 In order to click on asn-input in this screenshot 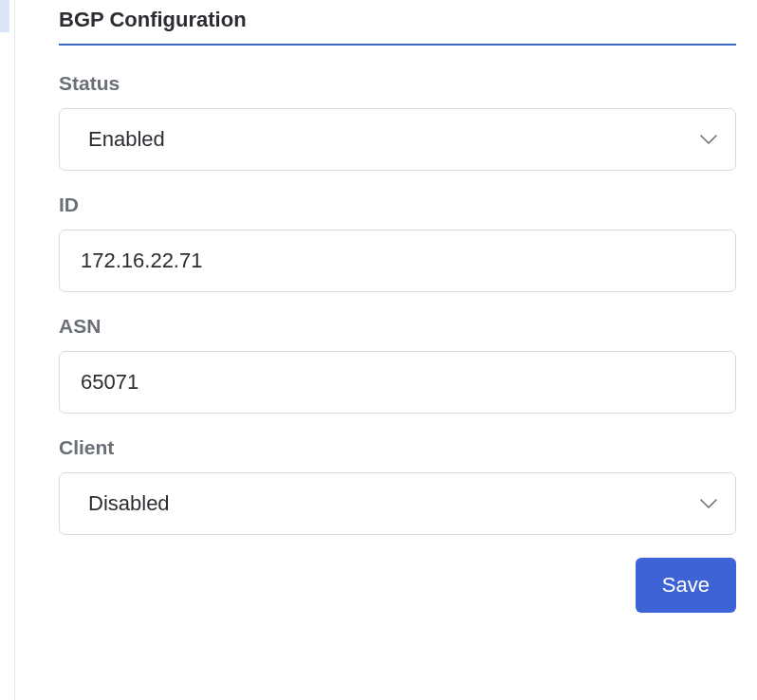, I will do `click(397, 382)`.